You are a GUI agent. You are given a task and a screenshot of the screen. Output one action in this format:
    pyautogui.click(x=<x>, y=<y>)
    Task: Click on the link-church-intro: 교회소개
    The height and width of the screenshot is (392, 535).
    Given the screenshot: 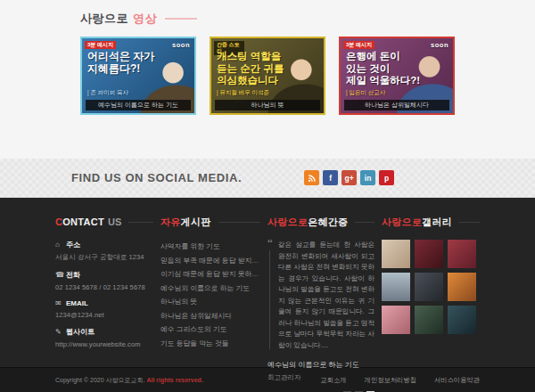 What is the action you would take?
    pyautogui.click(x=333, y=380)
    